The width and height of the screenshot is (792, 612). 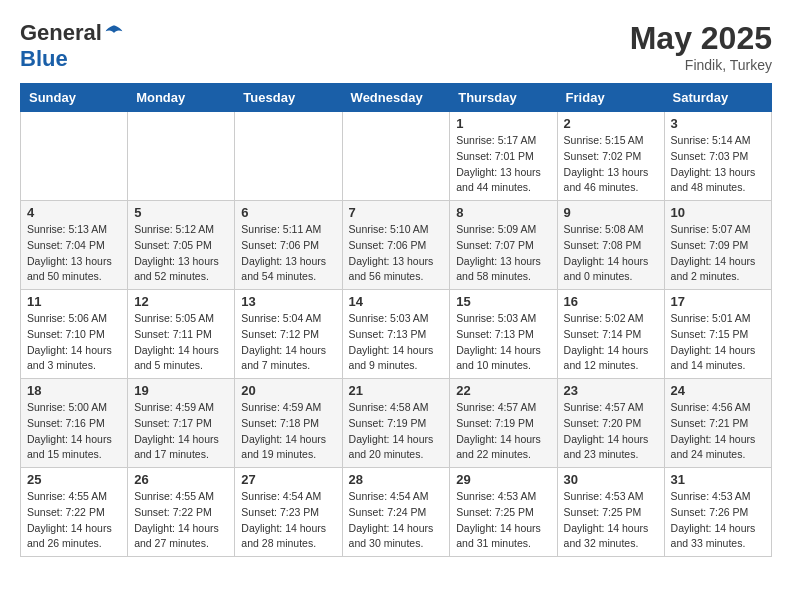 What do you see at coordinates (610, 424) in the screenshot?
I see `calendar-cell: 23Sunrise: 4:57 AMSunset: 7:20 PMDayligh…` at bounding box center [610, 424].